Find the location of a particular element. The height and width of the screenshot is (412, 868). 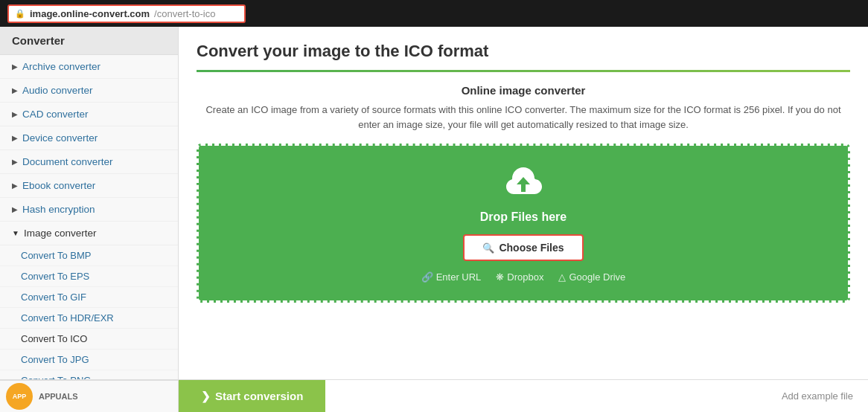

address-bar: 🔒 image.online-convert.com /convert-to-i… is located at coordinates (127, 13).